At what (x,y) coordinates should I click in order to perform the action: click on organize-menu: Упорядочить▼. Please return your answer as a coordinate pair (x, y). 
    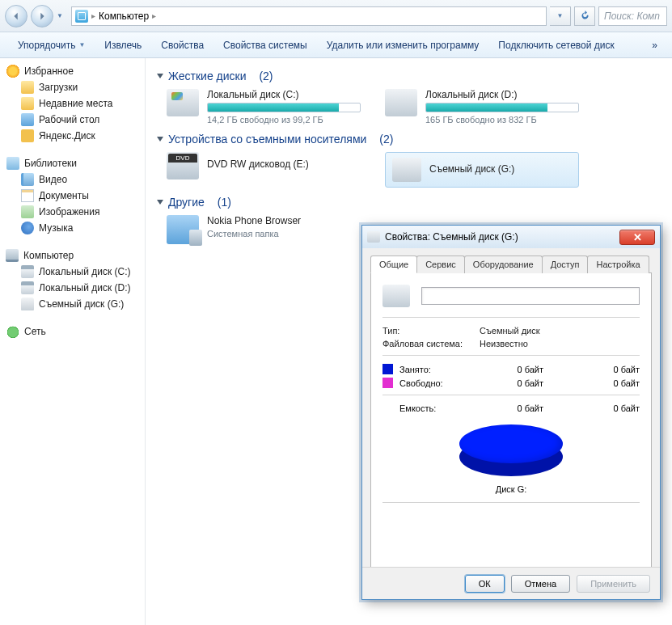
    Looking at the image, I should click on (52, 45).